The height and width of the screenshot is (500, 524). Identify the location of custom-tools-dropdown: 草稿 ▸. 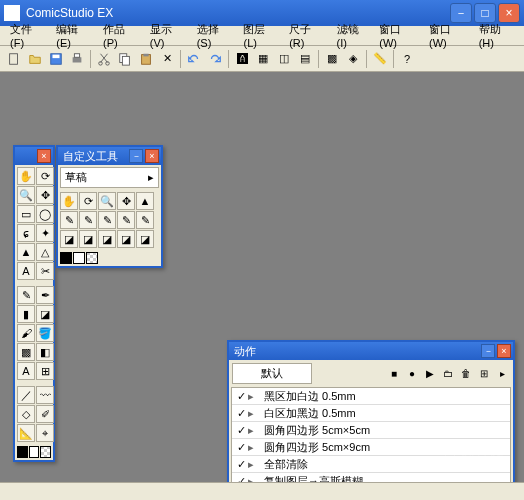
(110, 178).